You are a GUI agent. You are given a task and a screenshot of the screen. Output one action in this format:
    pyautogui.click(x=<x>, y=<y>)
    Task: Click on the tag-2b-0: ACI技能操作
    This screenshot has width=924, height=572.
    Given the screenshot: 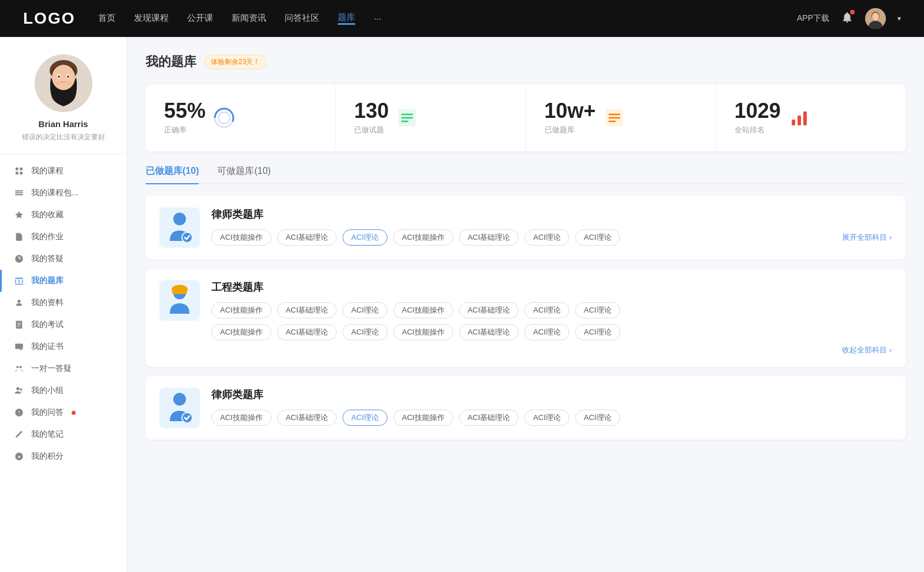 What is the action you would take?
    pyautogui.click(x=241, y=332)
    